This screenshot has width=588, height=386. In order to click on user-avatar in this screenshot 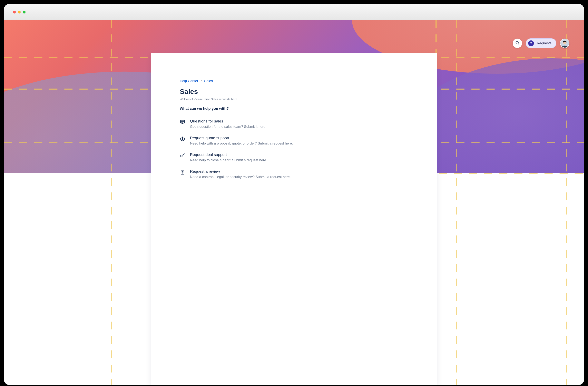, I will do `click(565, 43)`.